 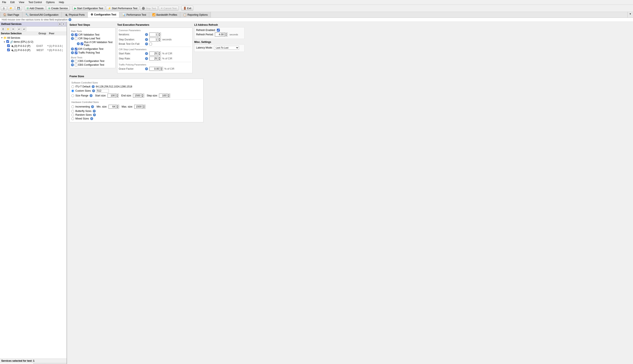 What do you see at coordinates (144, 106) in the screenshot?
I see `max-size-up: ▲` at bounding box center [144, 106].